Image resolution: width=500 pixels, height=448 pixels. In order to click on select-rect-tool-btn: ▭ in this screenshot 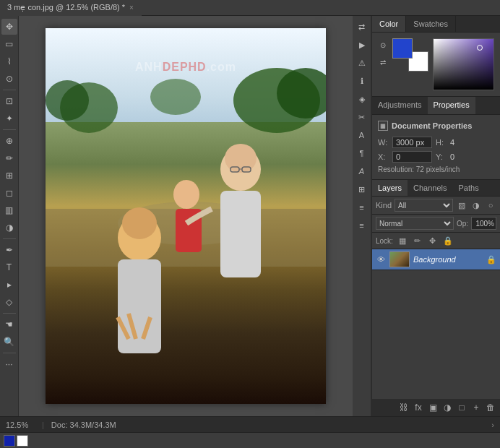, I will do `click(9, 44)`.